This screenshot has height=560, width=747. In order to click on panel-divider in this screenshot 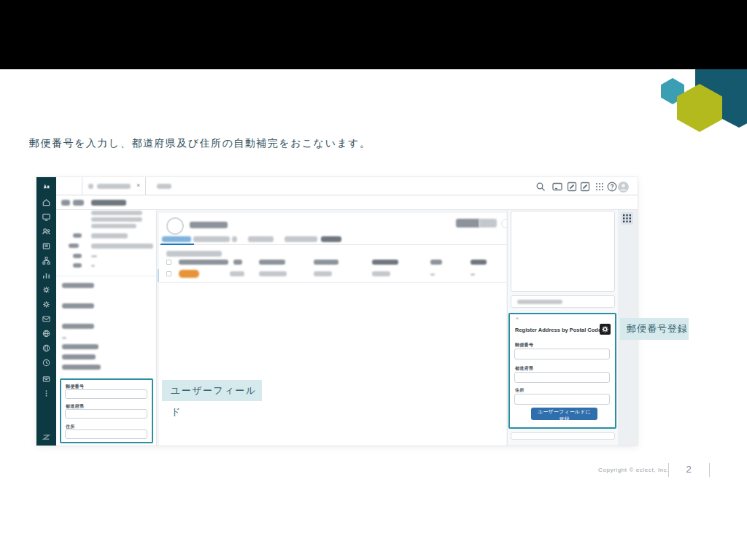, I will do `click(107, 276)`.